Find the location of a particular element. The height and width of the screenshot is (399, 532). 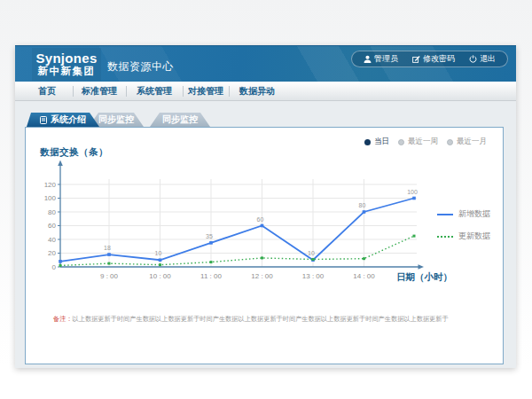

range-filter-group: 当日 最近一周 最近一月 is located at coordinates (426, 142).